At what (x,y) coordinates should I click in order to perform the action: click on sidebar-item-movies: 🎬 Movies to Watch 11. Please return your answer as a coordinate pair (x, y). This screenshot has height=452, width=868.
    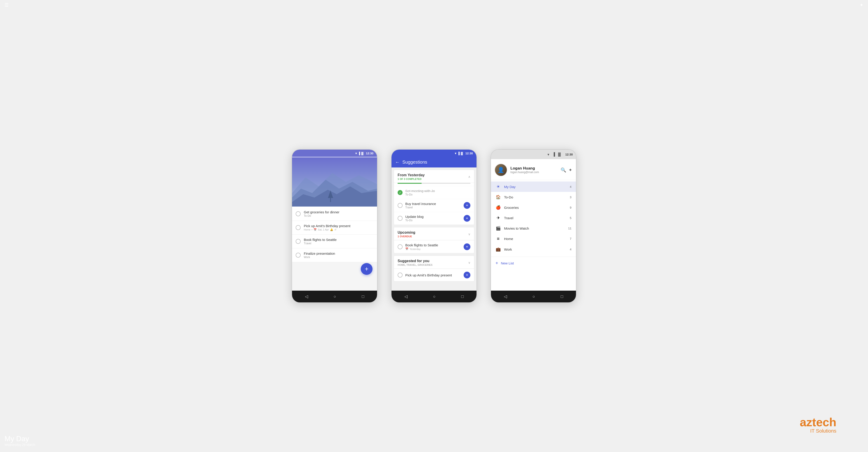
    Looking at the image, I should click on (533, 228).